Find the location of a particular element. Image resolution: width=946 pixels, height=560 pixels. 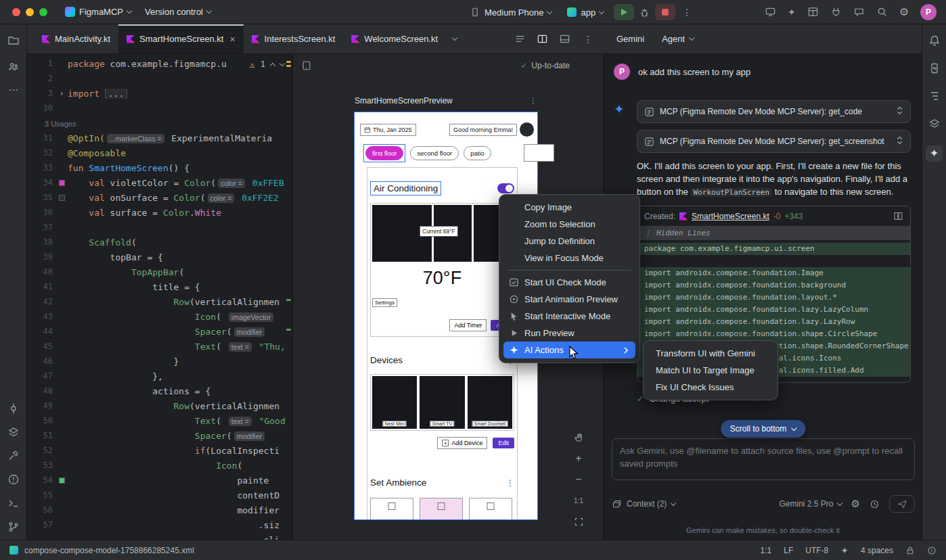

tool-call-card: MCP (Figma Remote Dev Mode MCP Server): … is located at coordinates (774, 141).